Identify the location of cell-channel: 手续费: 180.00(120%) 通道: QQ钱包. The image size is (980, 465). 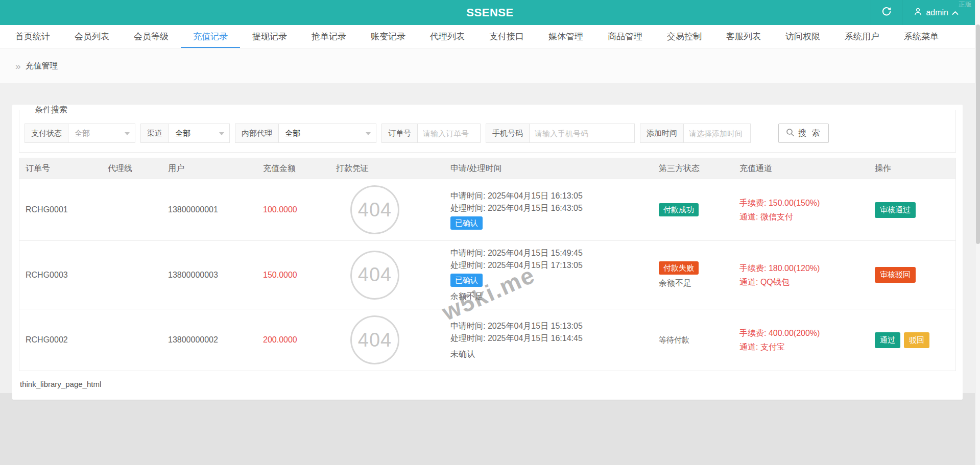
(801, 275).